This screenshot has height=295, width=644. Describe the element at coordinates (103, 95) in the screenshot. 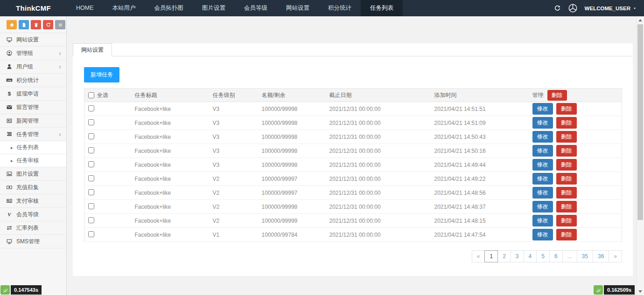

I see `select-all-label: 全选` at that location.